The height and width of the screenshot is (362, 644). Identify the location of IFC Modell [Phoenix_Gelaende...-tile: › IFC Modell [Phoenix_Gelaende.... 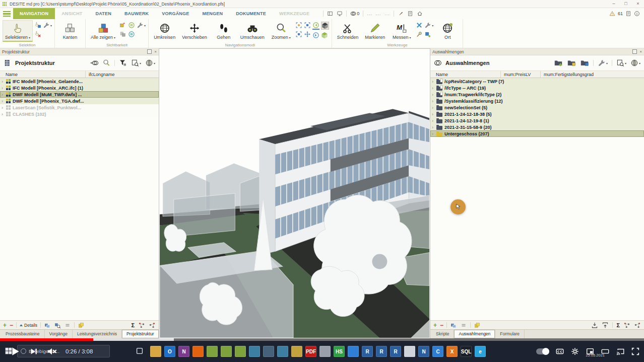
(80, 82).